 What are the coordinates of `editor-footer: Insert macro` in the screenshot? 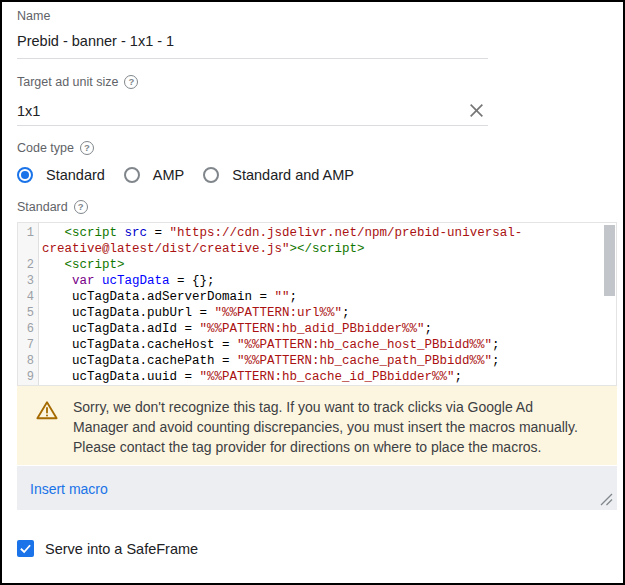 It's located at (317, 488).